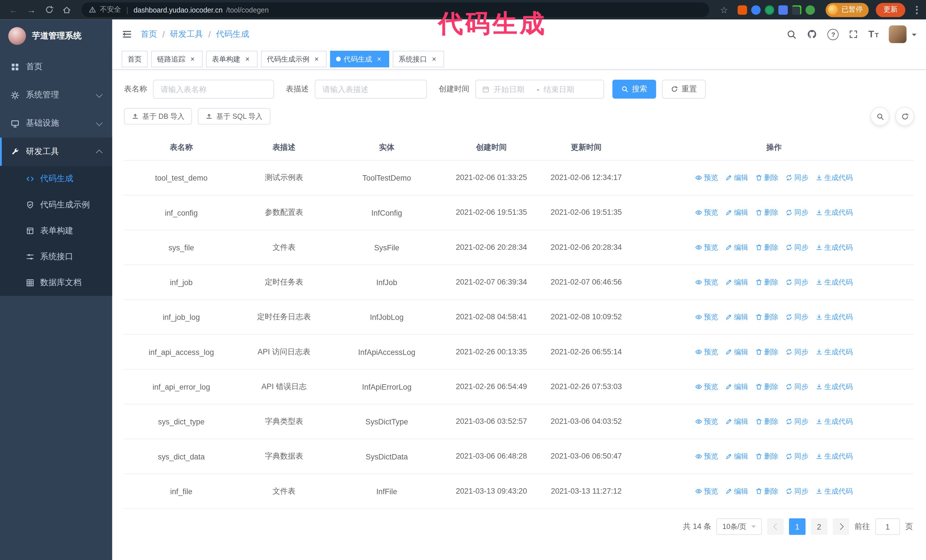 This screenshot has height=560, width=926. What do you see at coordinates (177, 59) in the screenshot?
I see `tab-tracing: 链路追踪×` at bounding box center [177, 59].